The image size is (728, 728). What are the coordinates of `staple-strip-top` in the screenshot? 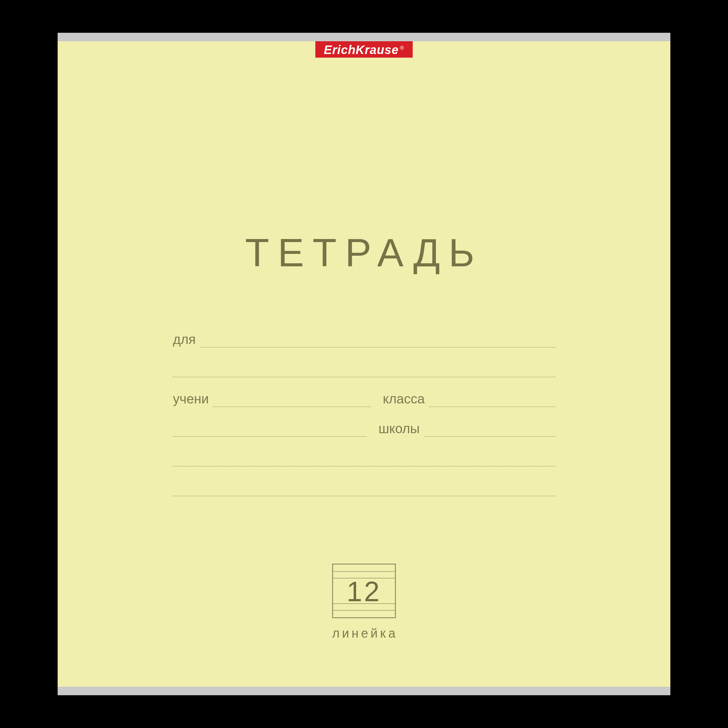 It's located at (364, 37).